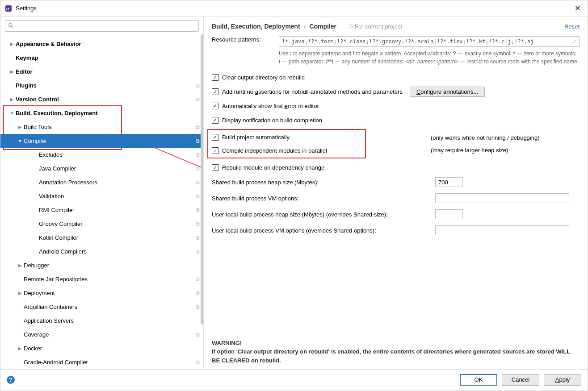 The image size is (588, 391). I want to click on tree-item-kotlin-compiler: ▶Kotlin Compiler⧉, so click(102, 237).